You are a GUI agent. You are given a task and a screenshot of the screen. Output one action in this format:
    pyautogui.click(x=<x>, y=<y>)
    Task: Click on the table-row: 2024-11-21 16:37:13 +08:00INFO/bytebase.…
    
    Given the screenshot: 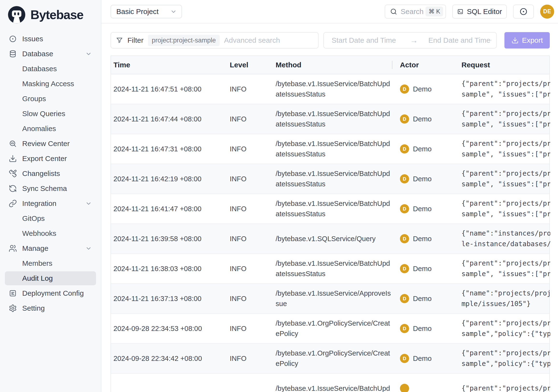 What is the action you would take?
    pyautogui.click(x=330, y=299)
    